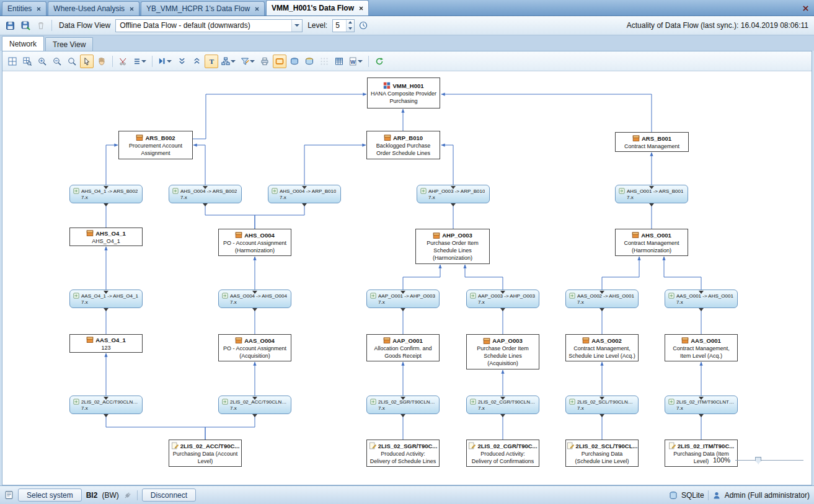 The height and width of the screenshot is (504, 814). I want to click on node-aas-o004: AAS_O004 PO - Account Assignment (Acquis…, so click(255, 348).